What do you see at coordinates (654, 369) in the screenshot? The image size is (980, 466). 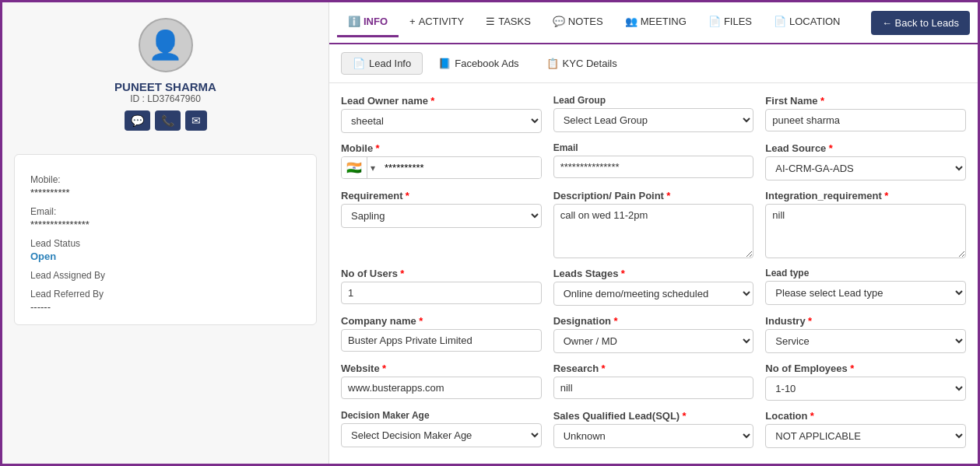 I see `research-label: Research *` at bounding box center [654, 369].